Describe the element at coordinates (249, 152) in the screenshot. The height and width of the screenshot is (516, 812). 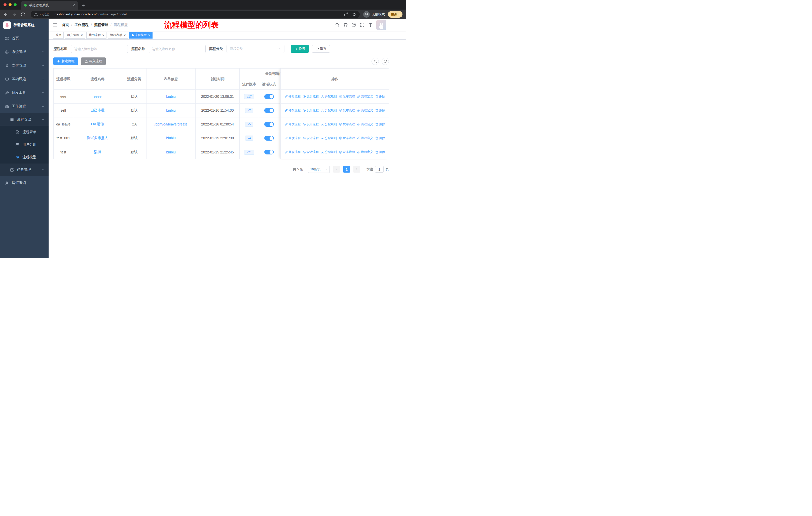
I see `version-badge: v21` at that location.